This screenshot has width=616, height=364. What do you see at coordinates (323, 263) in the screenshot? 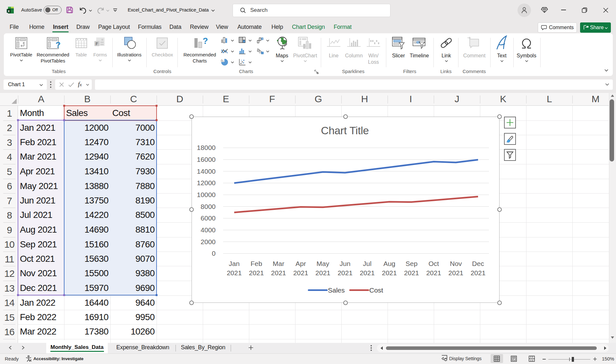
I see `svg-text: May` at bounding box center [323, 263].